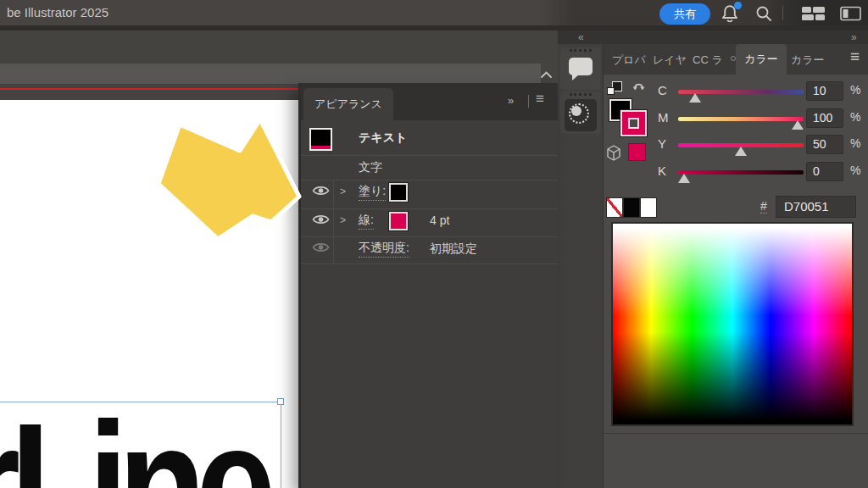  What do you see at coordinates (581, 266) in the screenshot?
I see `collapsed-panel-strip` at bounding box center [581, 266].